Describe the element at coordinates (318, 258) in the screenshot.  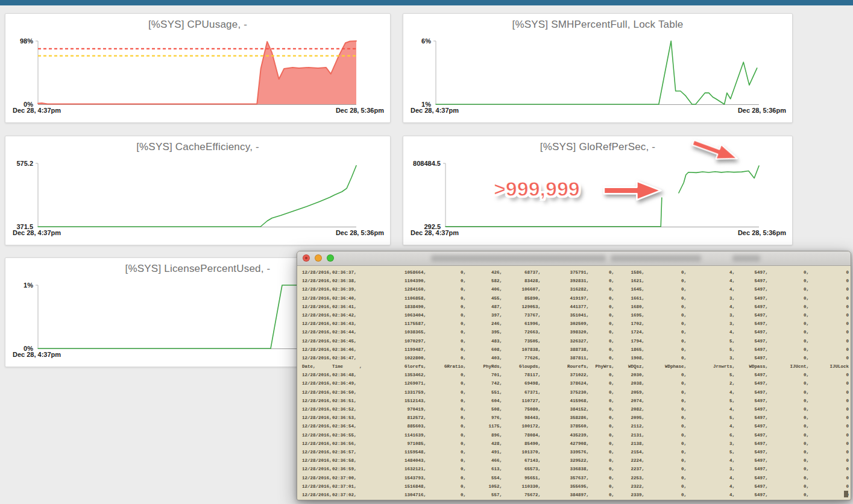
I see `minimize-button-icon` at that location.